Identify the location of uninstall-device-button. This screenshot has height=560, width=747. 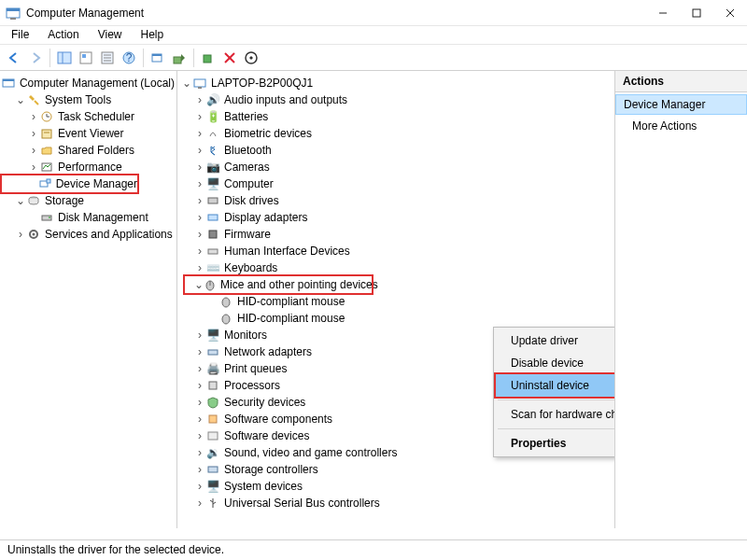
(230, 58).